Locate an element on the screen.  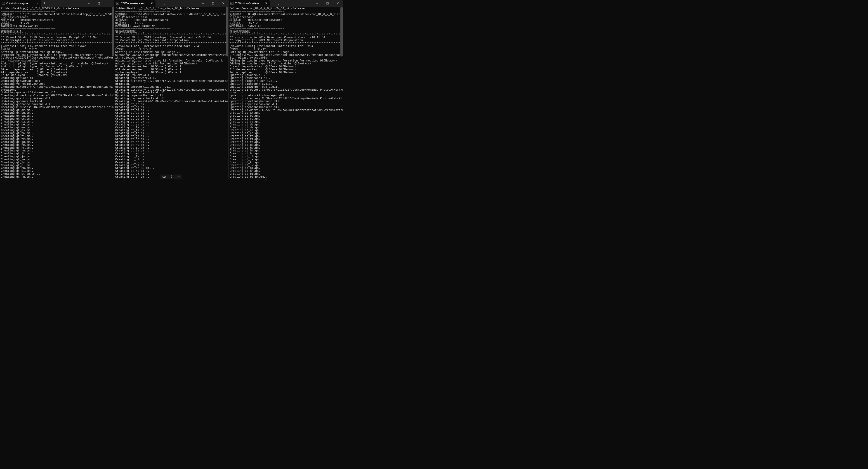
microphone-icon is located at coordinates (171, 177).